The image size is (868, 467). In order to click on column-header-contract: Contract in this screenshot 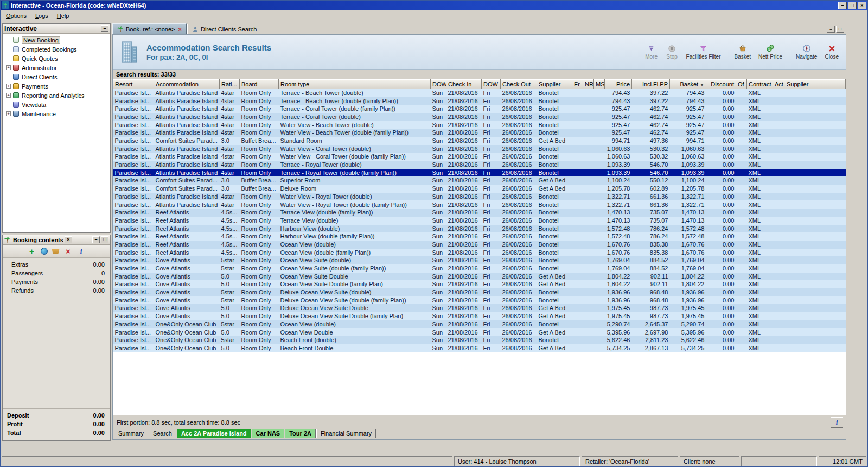, I will do `click(760, 85)`.